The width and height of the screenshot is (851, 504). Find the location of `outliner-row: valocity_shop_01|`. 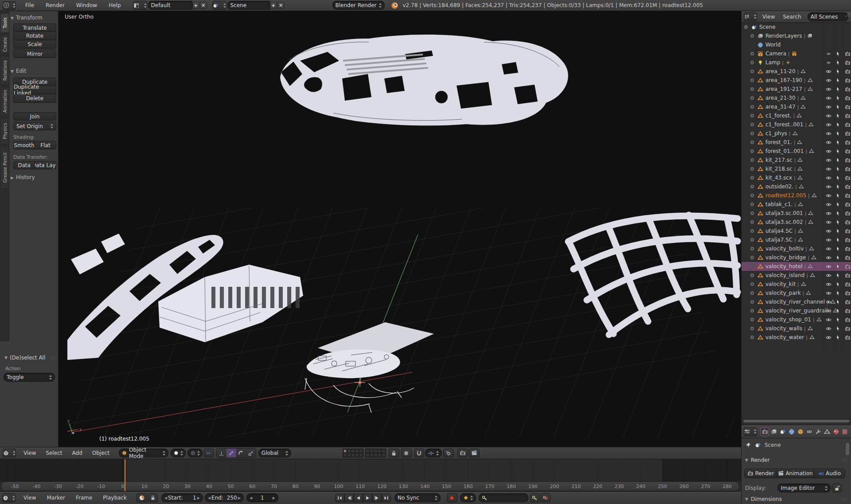

outliner-row: valocity_shop_01| is located at coordinates (796, 320).